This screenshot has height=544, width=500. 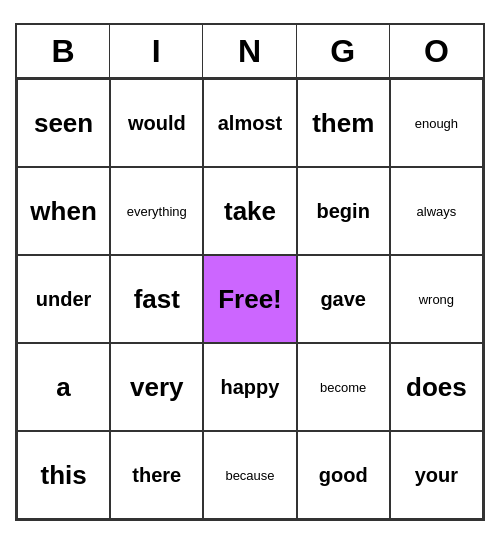 I want to click on bingo-cell-4-0: this, so click(x=64, y=475).